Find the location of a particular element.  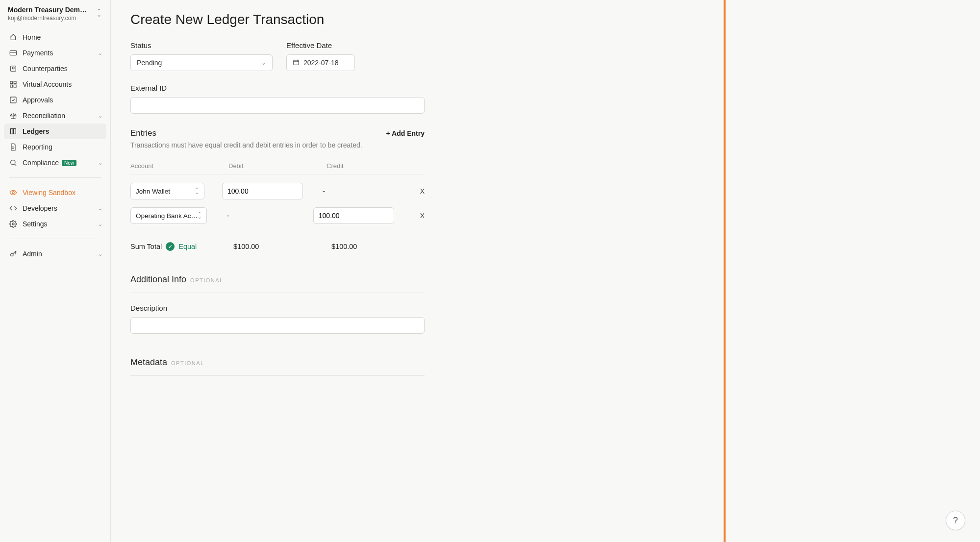

sidebar-item-label: Admin is located at coordinates (32, 254).